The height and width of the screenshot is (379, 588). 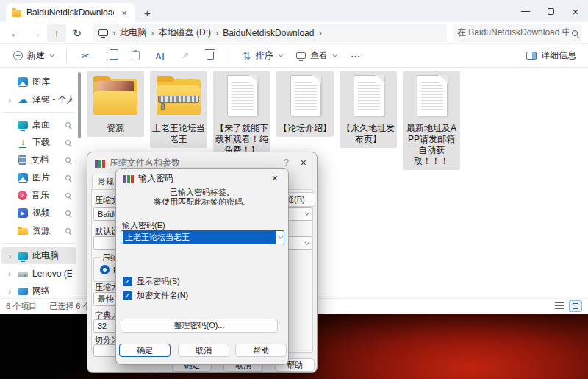 I want to click on explorer-tab: BaiduNetdiskDownload ×, so click(x=71, y=13).